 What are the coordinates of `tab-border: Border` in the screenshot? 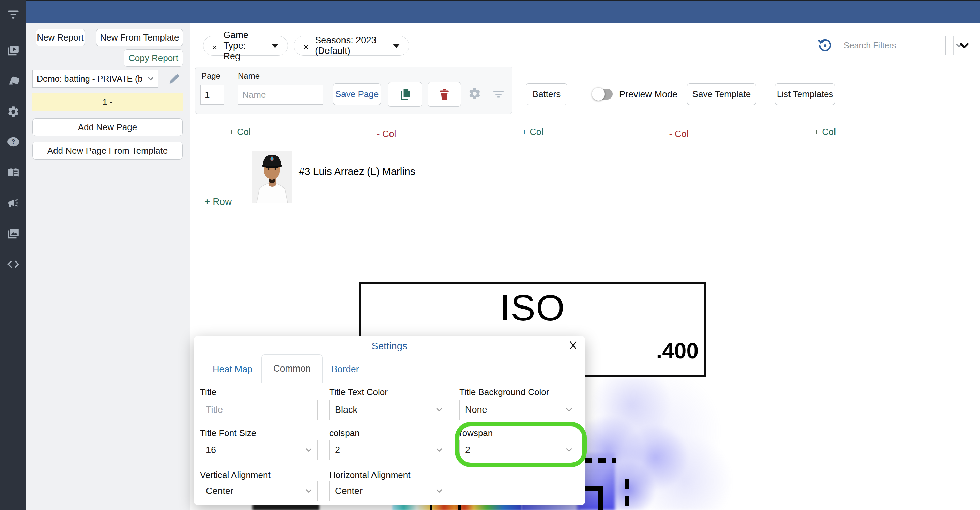 It's located at (345, 369).